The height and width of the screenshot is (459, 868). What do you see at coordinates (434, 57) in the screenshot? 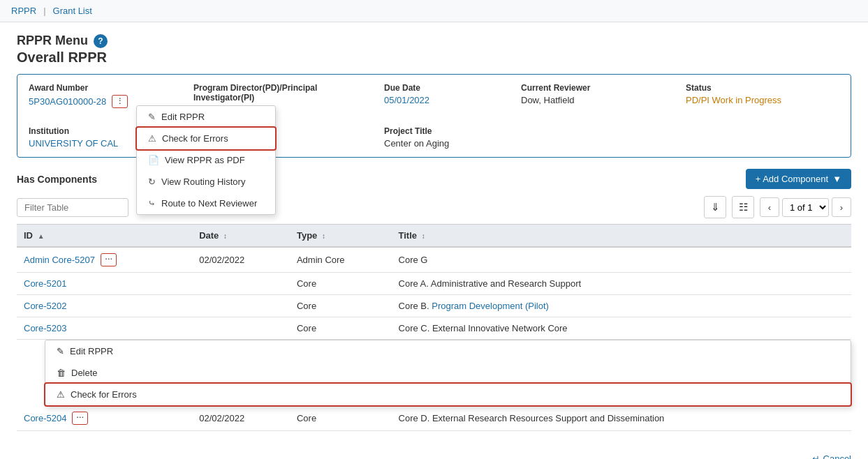
I see `page-subtitle: Overall RPPR` at bounding box center [434, 57].